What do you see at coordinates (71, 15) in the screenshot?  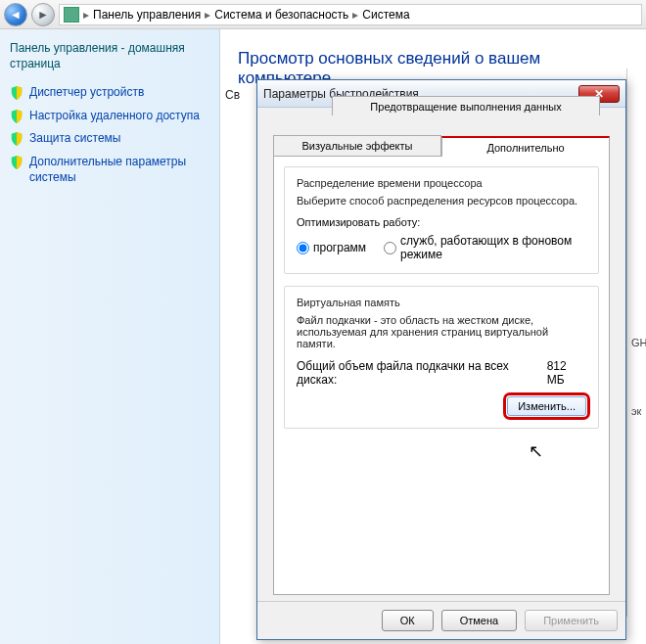 I see `computer-icon` at bounding box center [71, 15].